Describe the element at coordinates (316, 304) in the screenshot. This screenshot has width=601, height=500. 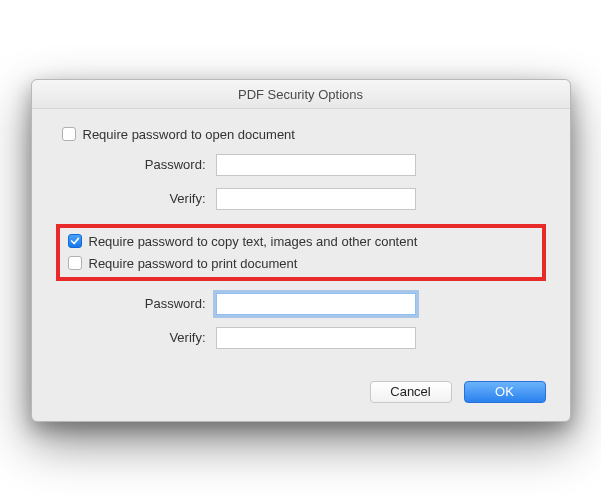
I see `perm-password-input` at that location.